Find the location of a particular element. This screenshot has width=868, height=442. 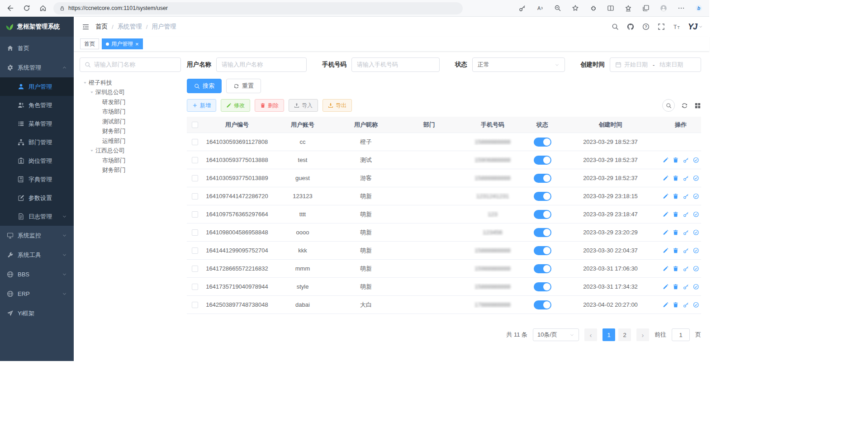

phone-input: 请输入手机号码 is located at coordinates (395, 65).